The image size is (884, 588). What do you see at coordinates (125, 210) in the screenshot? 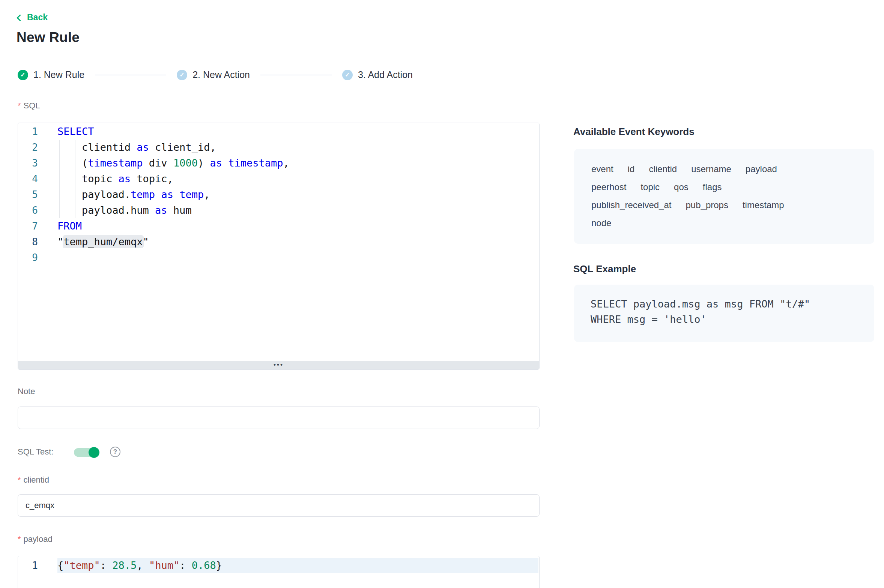
I see `code-text: payload.hum as hum` at bounding box center [125, 210].